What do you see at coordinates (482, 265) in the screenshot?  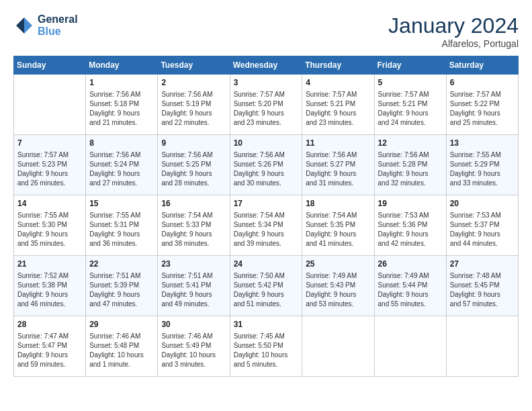 I see `day-number: 27` at bounding box center [482, 265].